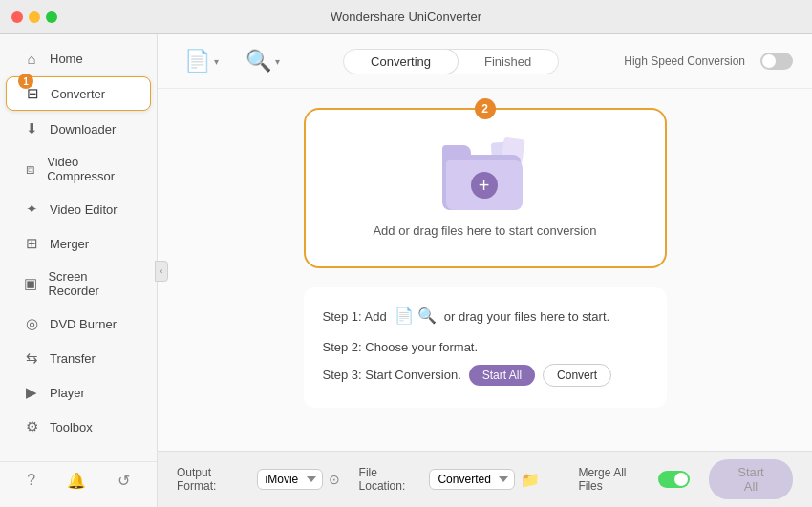  I want to click on step-2-text: Step 2: Choose your format., so click(401, 348).